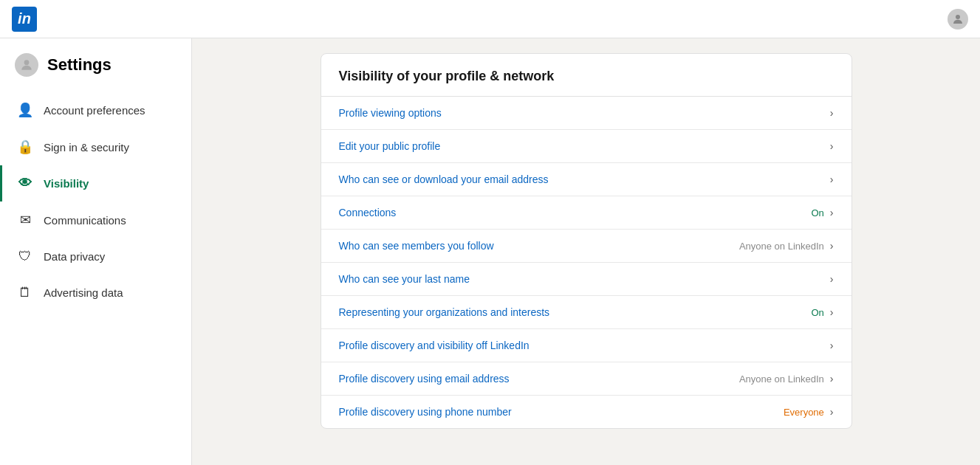 The height and width of the screenshot is (465, 980). Describe the element at coordinates (85, 220) in the screenshot. I see `sidebar-item-label: Communications` at that location.